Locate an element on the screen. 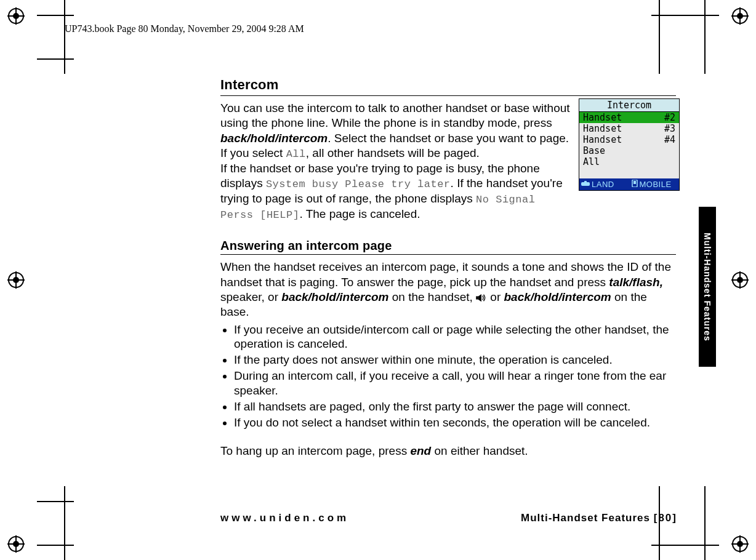 The height and width of the screenshot is (560, 756). body-text: You can use the intercom to talk to anot… is located at coordinates (395, 116).